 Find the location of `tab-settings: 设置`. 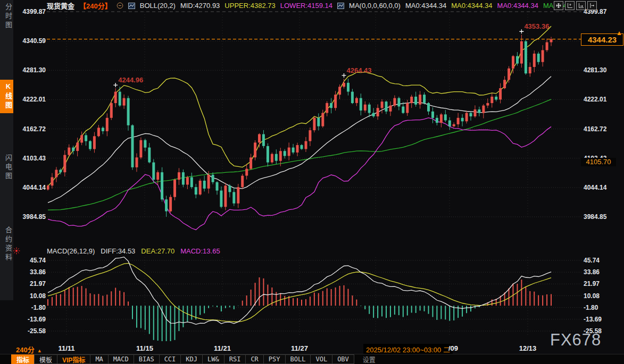

tab-settings: 设置 is located at coordinates (369, 359).